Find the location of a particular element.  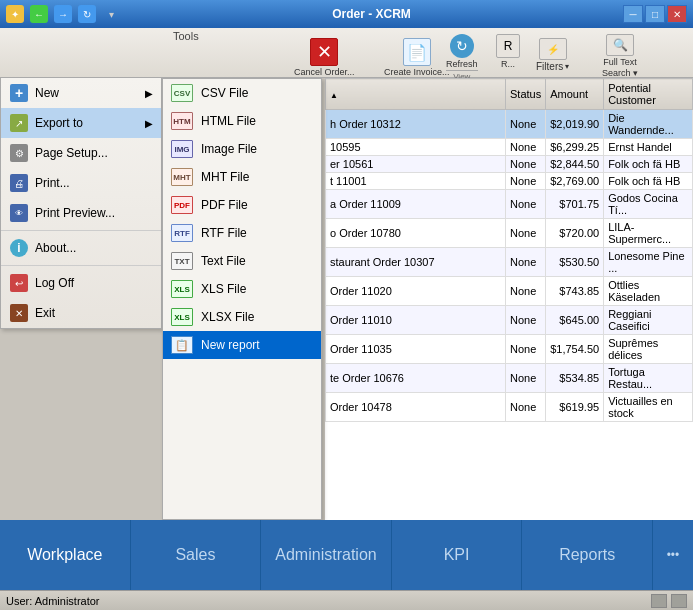

menu-item-print: 🖨 Print... is located at coordinates (81, 183).